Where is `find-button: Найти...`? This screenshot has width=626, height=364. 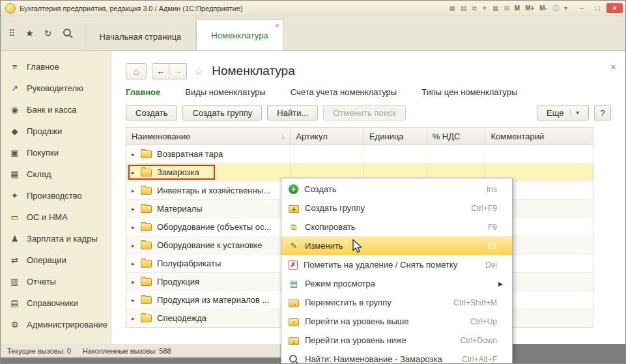
find-button: Найти... is located at coordinates (292, 113).